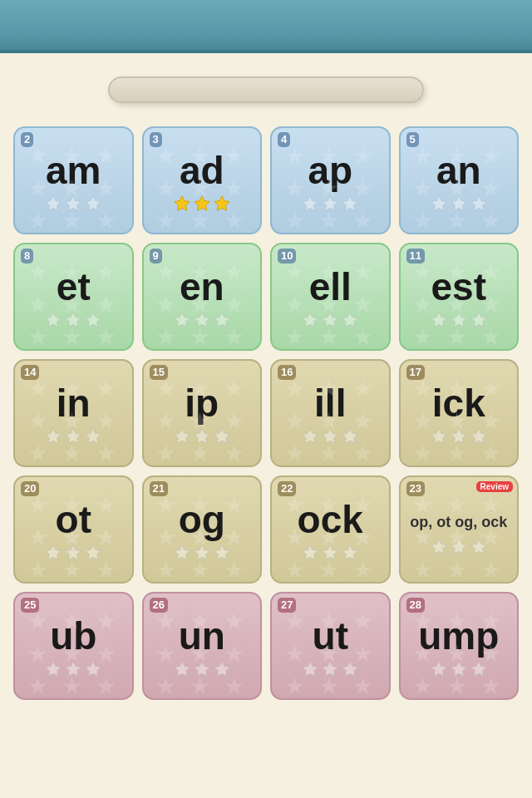 The height and width of the screenshot is (798, 532). Describe the element at coordinates (30, 489) in the screenshot. I see `tile-number: 20` at that location.